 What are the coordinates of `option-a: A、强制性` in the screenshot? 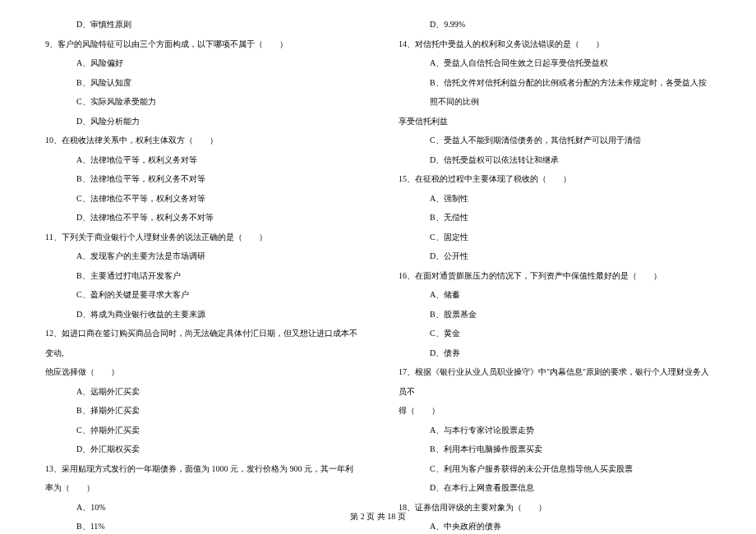 It's located at (555, 199).